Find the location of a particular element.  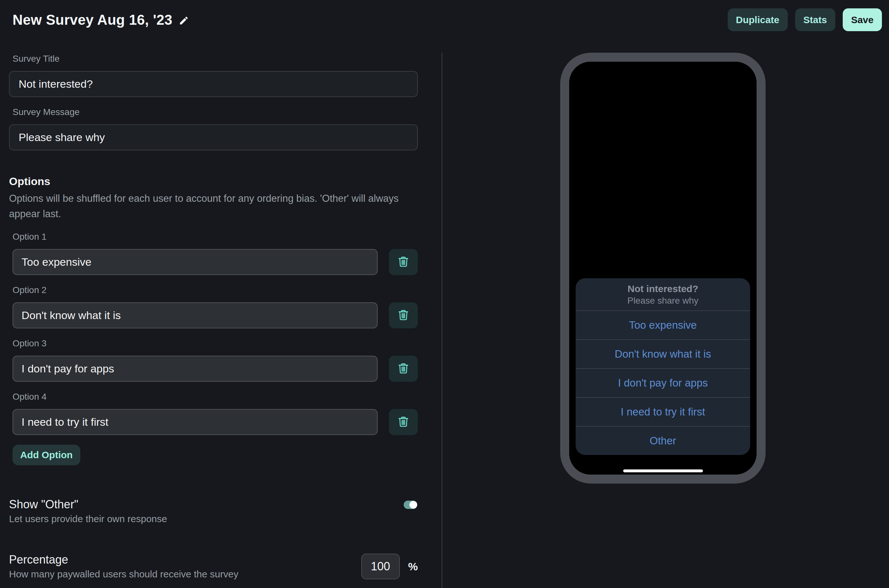

show-other-subtitle: Let users provide their own response is located at coordinates (88, 519).